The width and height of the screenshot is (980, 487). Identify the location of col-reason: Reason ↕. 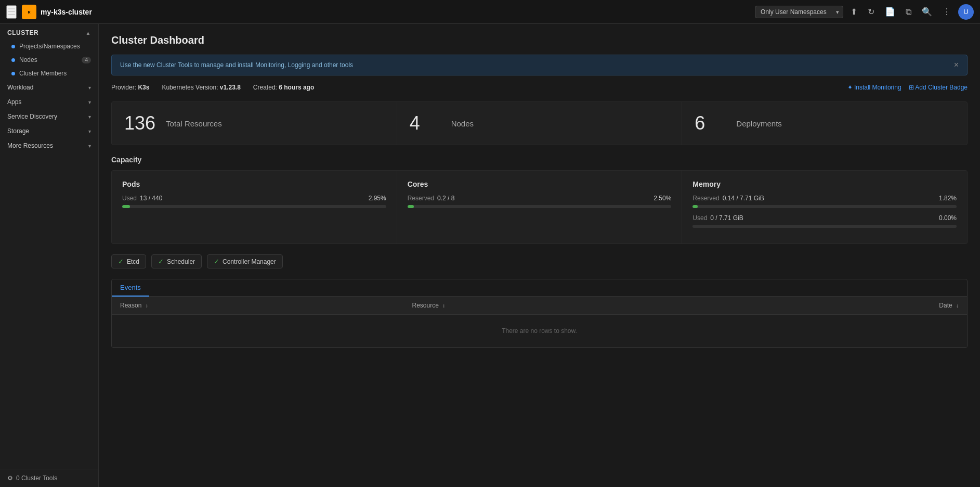
(258, 306).